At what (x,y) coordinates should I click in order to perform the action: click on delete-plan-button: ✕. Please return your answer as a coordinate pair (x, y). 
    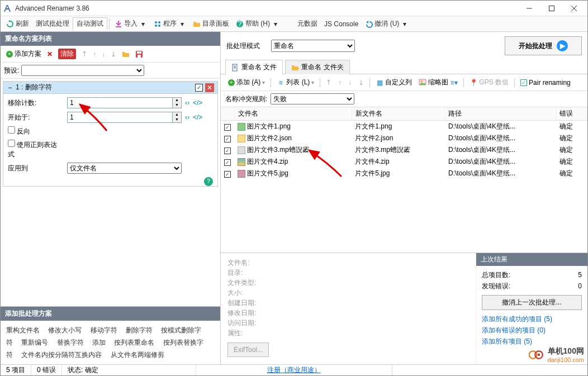
    Looking at the image, I should click on (50, 54).